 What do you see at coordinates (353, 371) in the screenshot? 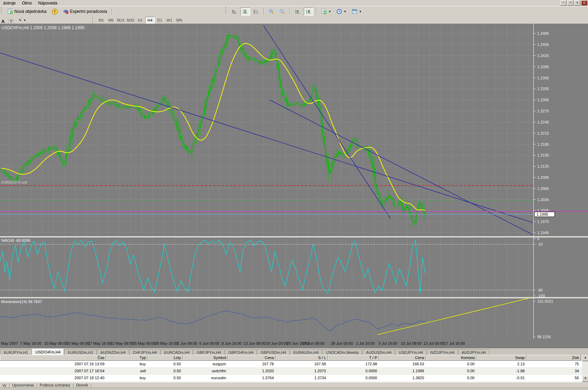
I see `terminal-cell: 0.0000` at bounding box center [353, 371].